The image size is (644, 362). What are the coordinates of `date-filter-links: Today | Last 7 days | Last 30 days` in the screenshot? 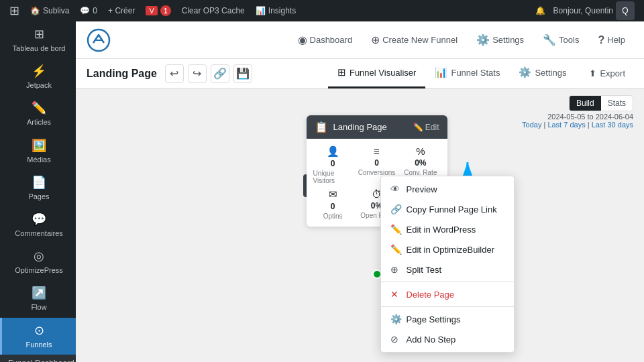 It's located at (578, 125).